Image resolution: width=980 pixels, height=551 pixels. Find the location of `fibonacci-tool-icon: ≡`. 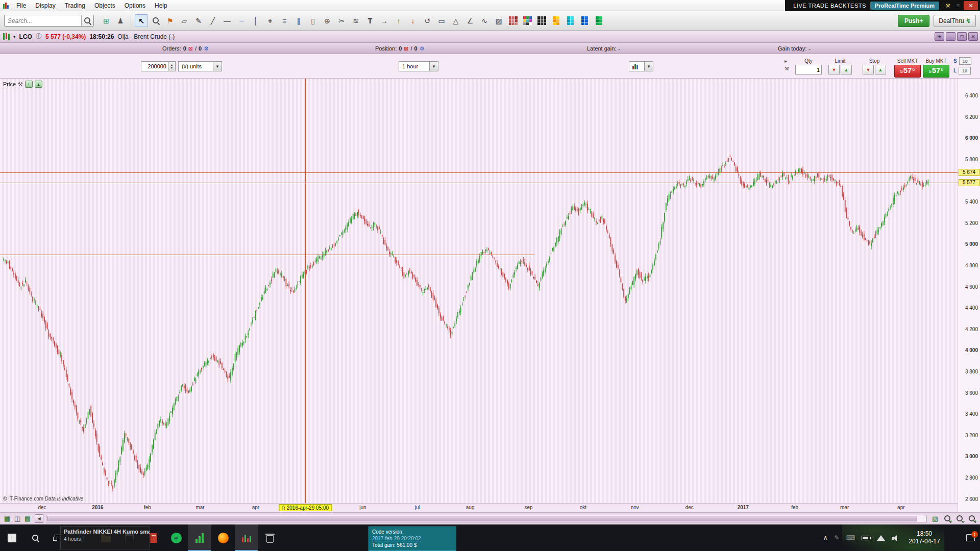

fibonacci-tool-icon: ≡ is located at coordinates (284, 20).